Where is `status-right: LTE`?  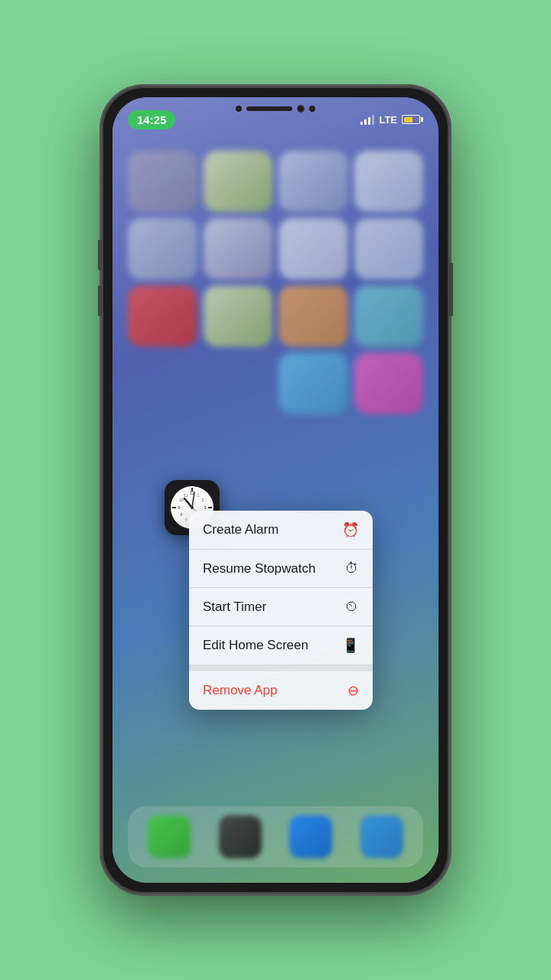
status-right: LTE is located at coordinates (392, 119).